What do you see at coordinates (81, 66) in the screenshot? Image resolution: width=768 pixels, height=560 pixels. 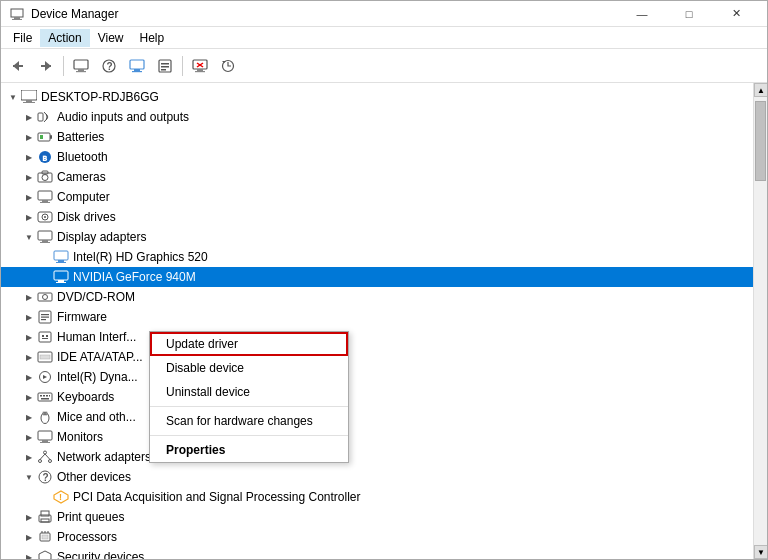 I see `computer-button` at bounding box center [81, 66].